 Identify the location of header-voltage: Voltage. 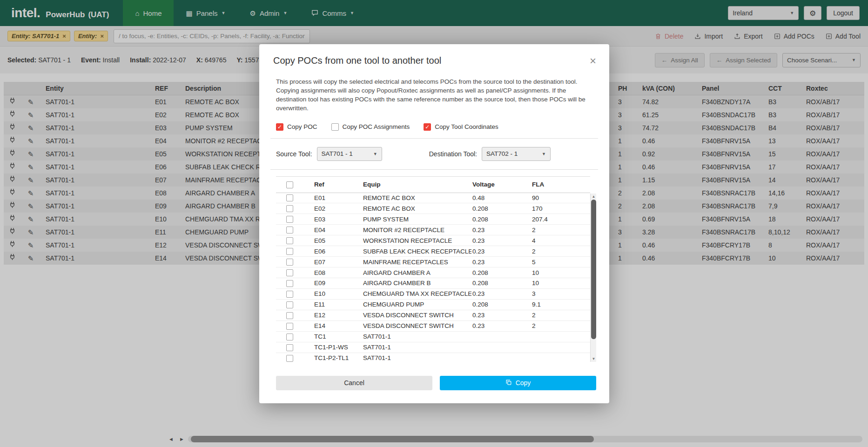
(501, 184).